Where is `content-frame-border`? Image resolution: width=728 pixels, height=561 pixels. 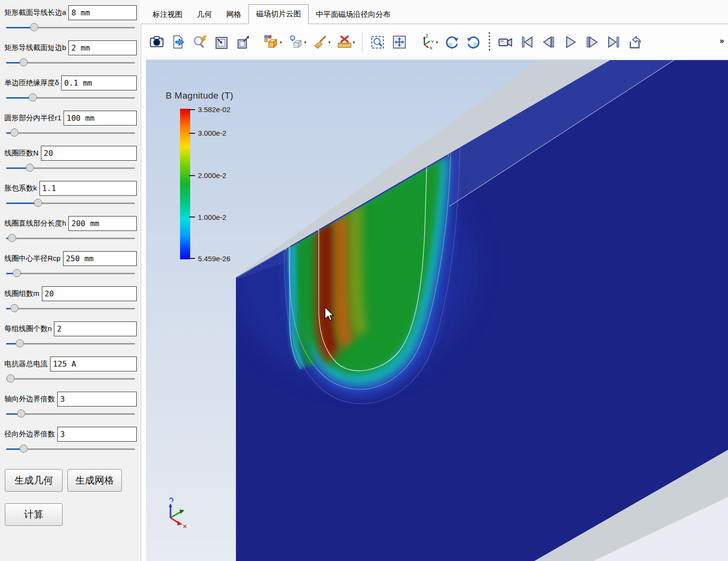 content-frame-border is located at coordinates (141, 293).